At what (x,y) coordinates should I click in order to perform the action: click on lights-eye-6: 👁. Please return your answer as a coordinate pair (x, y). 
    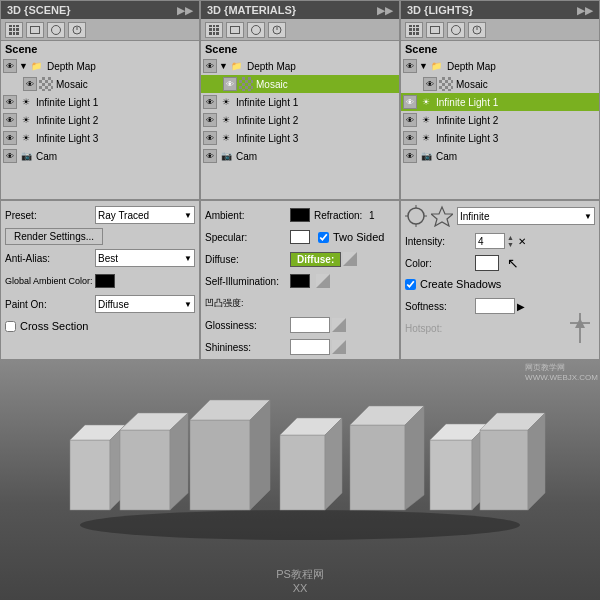
    Looking at the image, I should click on (410, 156).